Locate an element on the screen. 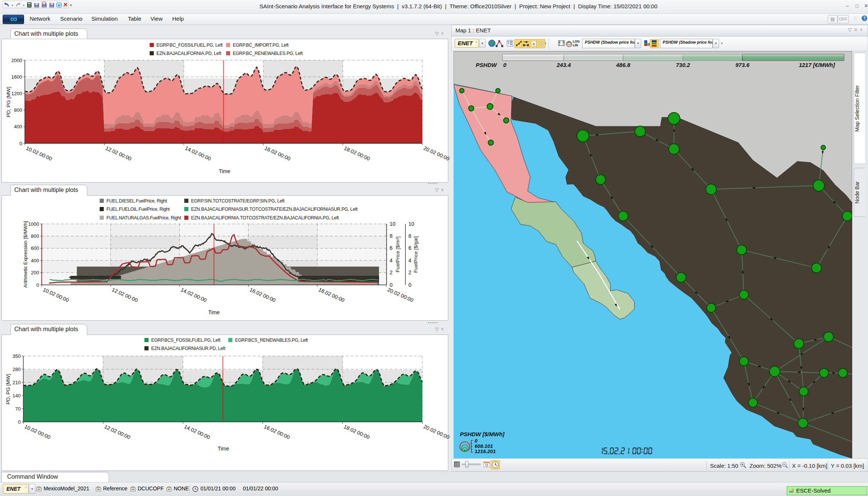 This screenshot has width=868, height=496. svg-text: PSHDW is located at coordinates (487, 65).